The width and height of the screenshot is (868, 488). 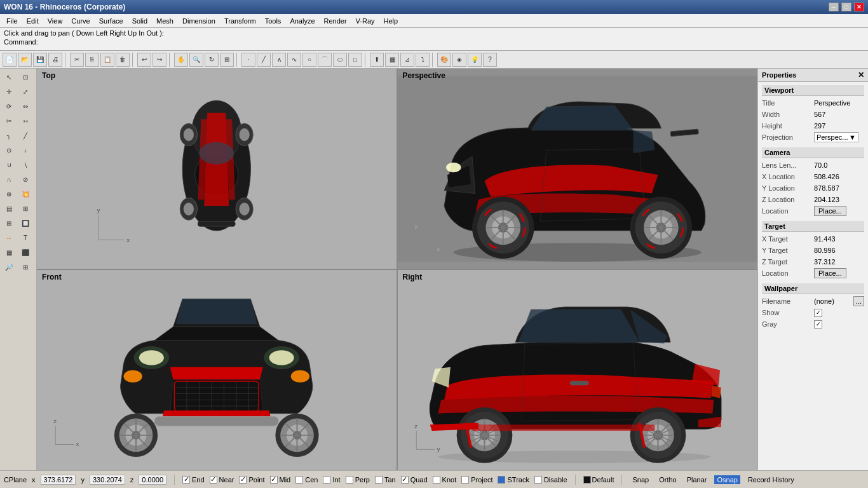 What do you see at coordinates (423, 60) in the screenshot?
I see `tb-revolve: ⤵` at bounding box center [423, 60].